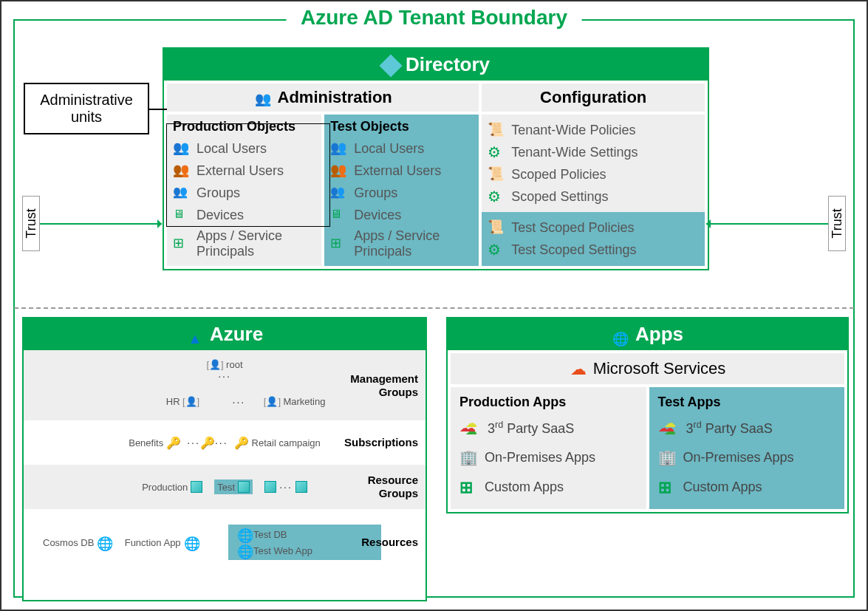 This screenshot has height=611, width=868. Describe the element at coordinates (593, 228) in the screenshot. I see `cfg-test-scoped-policies: Test Scoped Policies` at that location.